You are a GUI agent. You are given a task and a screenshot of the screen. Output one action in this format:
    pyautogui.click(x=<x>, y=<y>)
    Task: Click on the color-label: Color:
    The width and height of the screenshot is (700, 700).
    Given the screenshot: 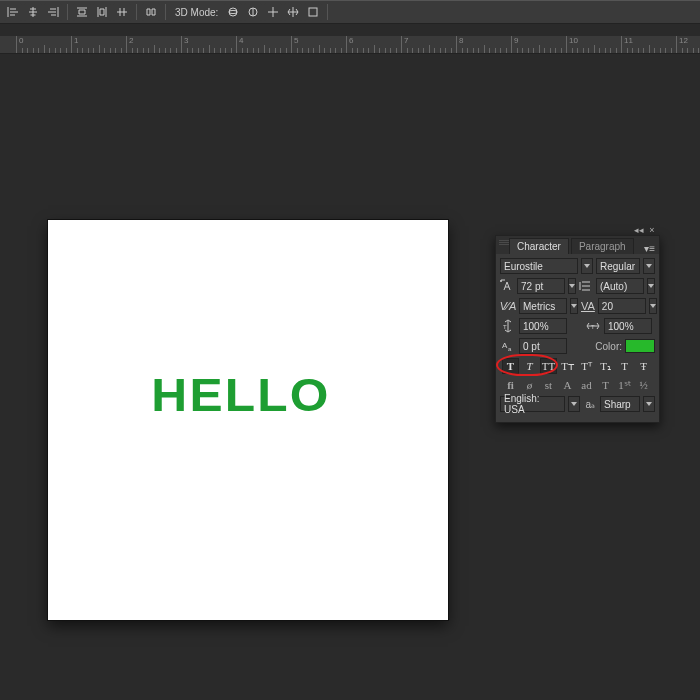 What is the action you would take?
    pyautogui.click(x=608, y=346)
    